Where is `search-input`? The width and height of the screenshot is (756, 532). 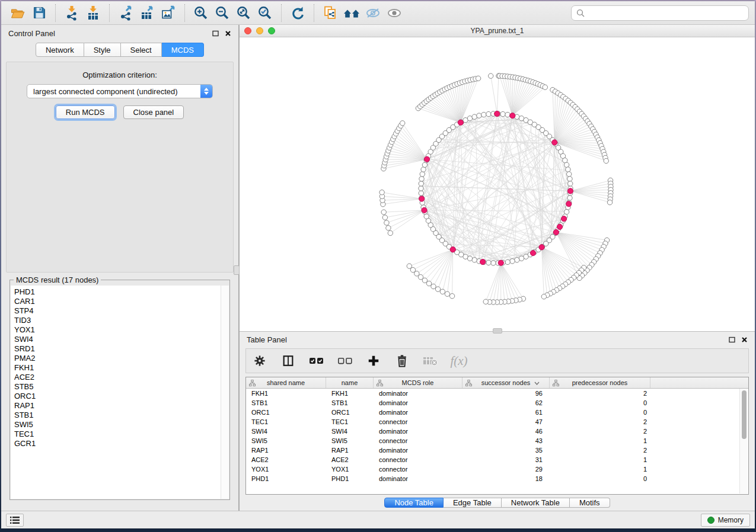 search-input is located at coordinates (665, 13).